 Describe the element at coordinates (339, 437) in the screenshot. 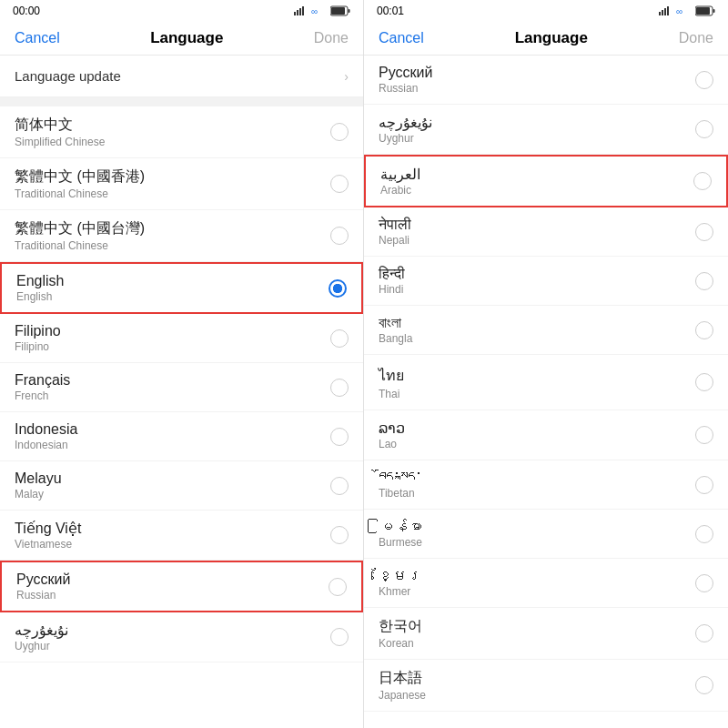

I see `radio-indonesia` at that location.